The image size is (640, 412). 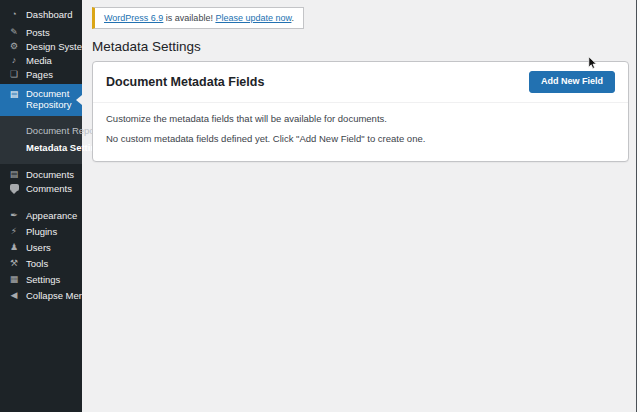 What do you see at coordinates (14, 74) in the screenshot?
I see `pages-icon: ❏` at bounding box center [14, 74].